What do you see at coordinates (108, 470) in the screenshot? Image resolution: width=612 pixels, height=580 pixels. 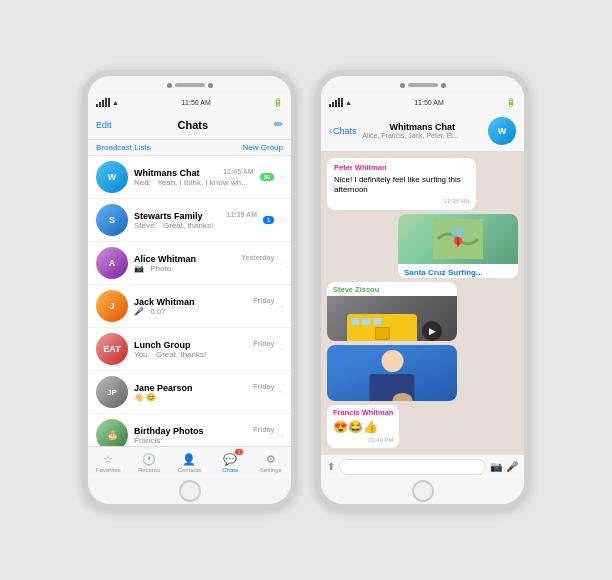 I see `tab-label-favorites: Favorites` at bounding box center [108, 470].